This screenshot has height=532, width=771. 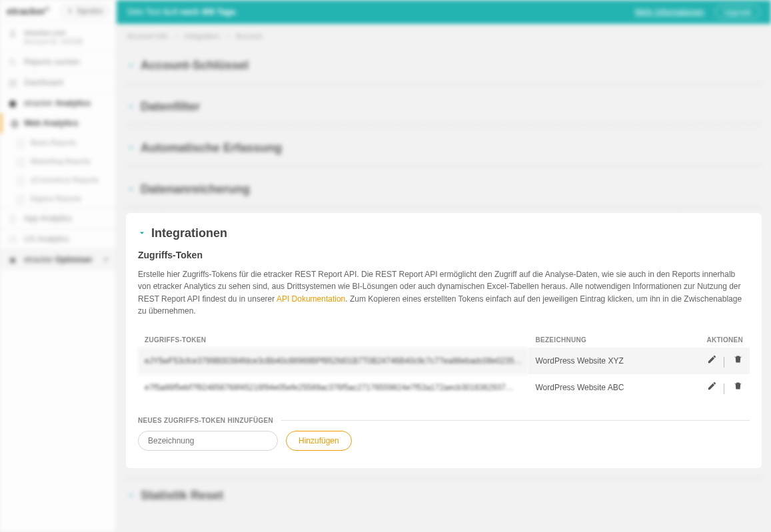 I want to click on search-placeholder: Reports suchen, so click(x=52, y=62).